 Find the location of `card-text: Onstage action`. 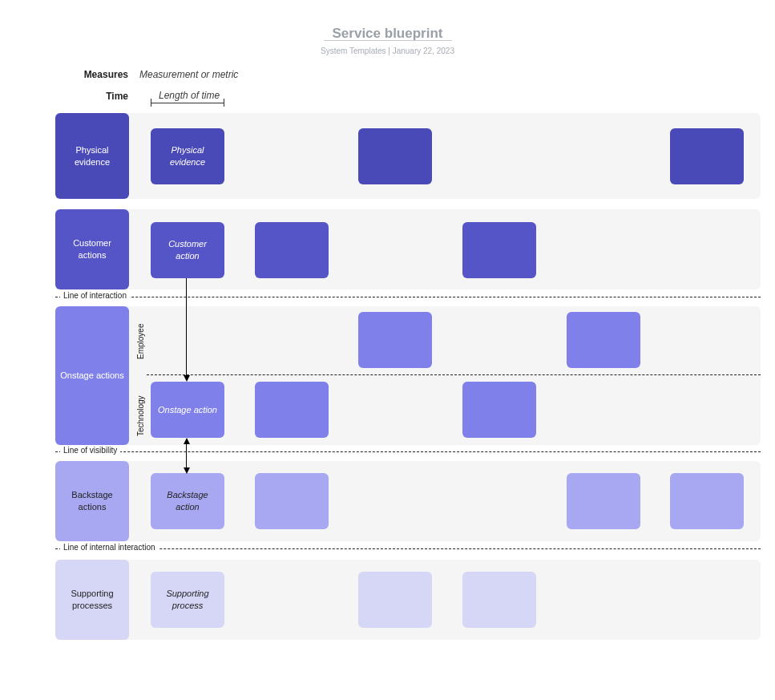

card-text: Onstage action is located at coordinates (188, 410).